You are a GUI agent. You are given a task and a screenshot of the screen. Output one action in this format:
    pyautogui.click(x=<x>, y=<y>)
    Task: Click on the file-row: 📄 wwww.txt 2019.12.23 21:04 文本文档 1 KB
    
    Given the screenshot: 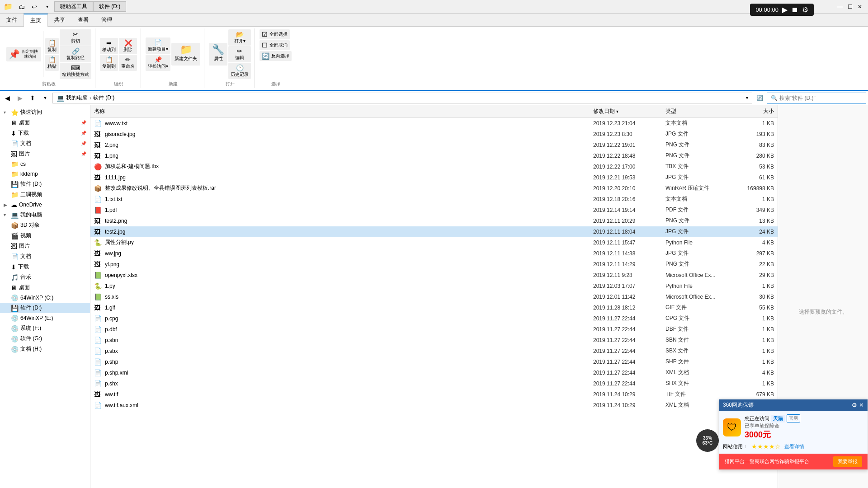 What is the action you would take?
    pyautogui.click(x=434, y=123)
    